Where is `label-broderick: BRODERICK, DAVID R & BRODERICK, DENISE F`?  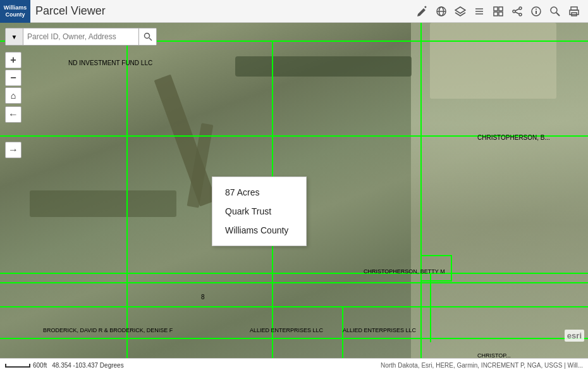
label-broderick: BRODERICK, DAVID R & BRODERICK, DENISE F is located at coordinates (107, 330).